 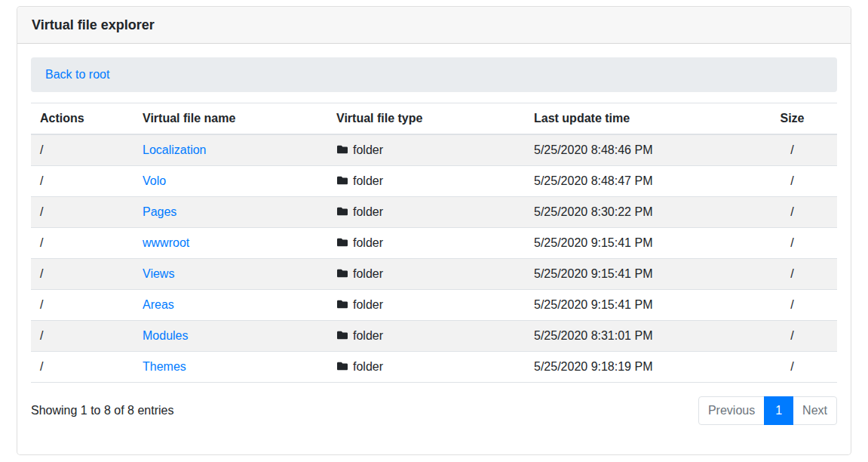 I want to click on file-name-link: Views, so click(x=158, y=273).